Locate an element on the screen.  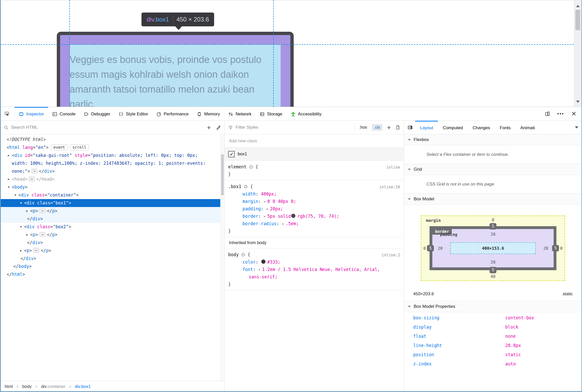
css-declaration: margin: ▶0 0 40px 0; is located at coordinates (314, 202).